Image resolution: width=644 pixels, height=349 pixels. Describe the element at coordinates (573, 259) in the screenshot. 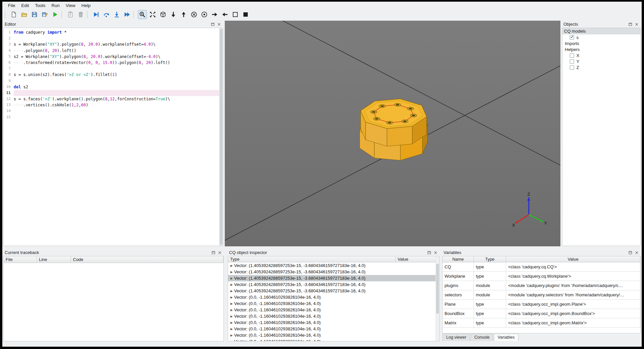

I see `variables-col-value: Value` at that location.